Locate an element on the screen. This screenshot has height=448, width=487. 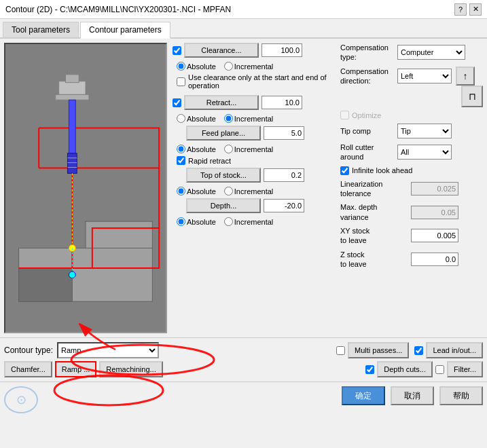
roll-cutter-select: All None Corners is located at coordinates (425, 152).